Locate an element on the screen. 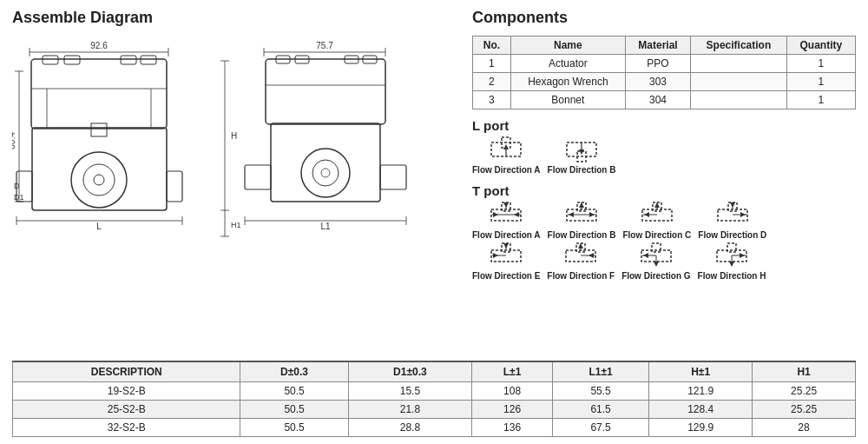  t-port-item-d: Flow Direction D is located at coordinates (733, 221).